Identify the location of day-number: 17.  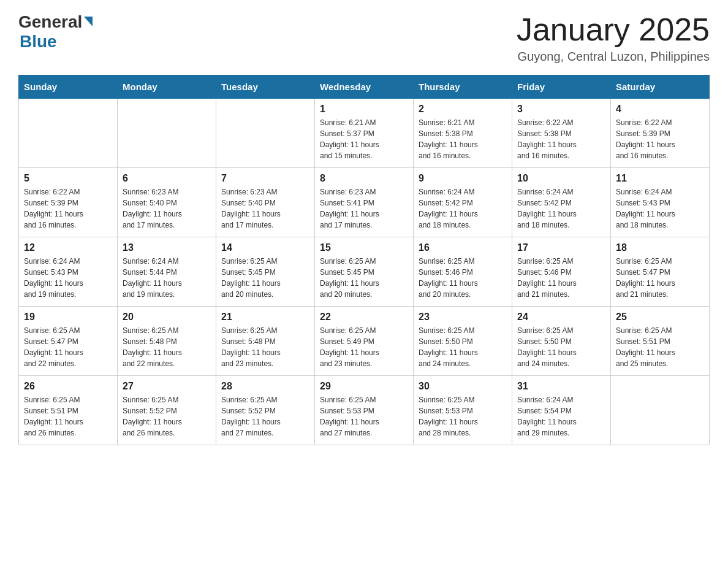
(561, 248).